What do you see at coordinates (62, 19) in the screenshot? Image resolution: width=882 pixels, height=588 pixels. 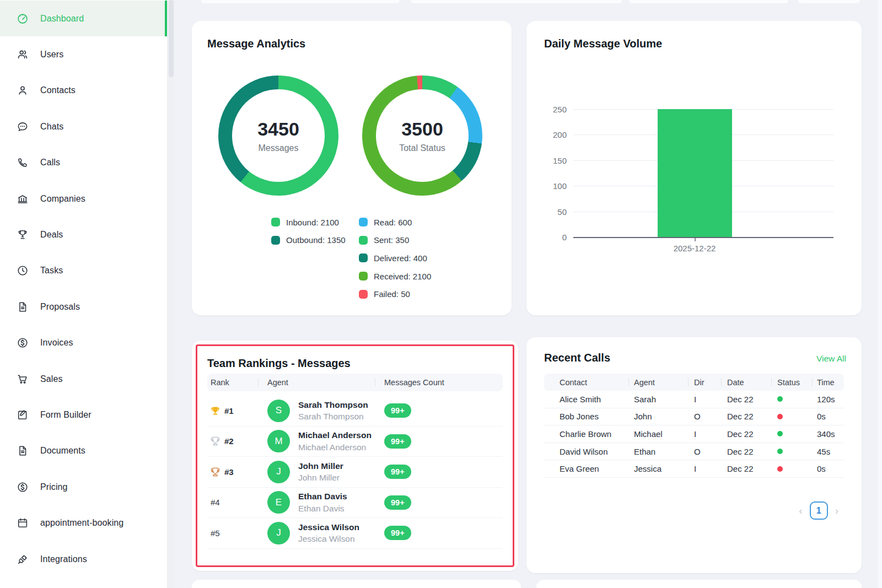 I see `sidebar-item-label: Dashboard` at bounding box center [62, 19].